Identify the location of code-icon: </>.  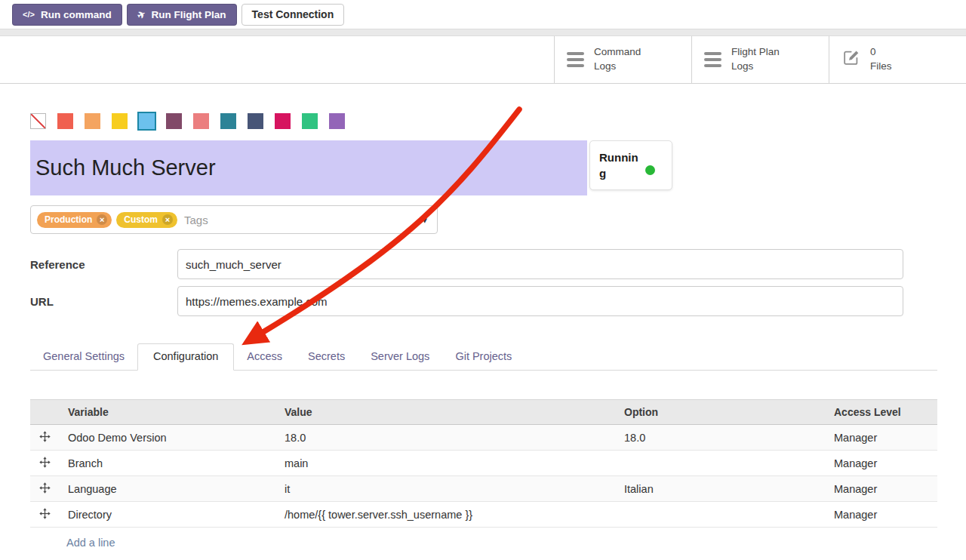
(29, 14).